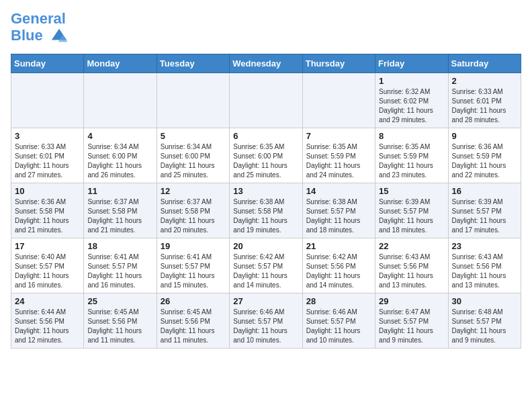 The image size is (532, 411). Describe the element at coordinates (48, 266) in the screenshot. I see `calendar-cell: 17Sunrise: 6:40 AM Sunset: 5:57 PM Dayli…` at that location.